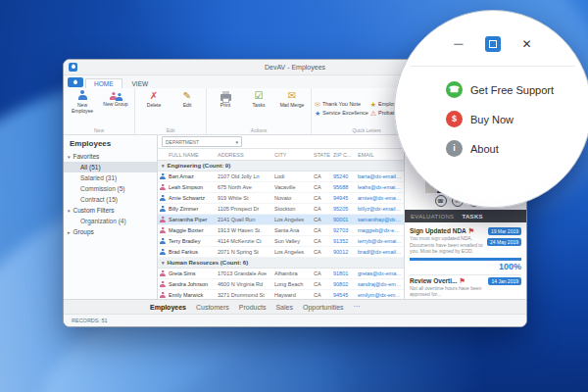 The width and height of the screenshot is (588, 392). I want to click on cell-email-link: samanthap@dx-email.com, so click(380, 220).